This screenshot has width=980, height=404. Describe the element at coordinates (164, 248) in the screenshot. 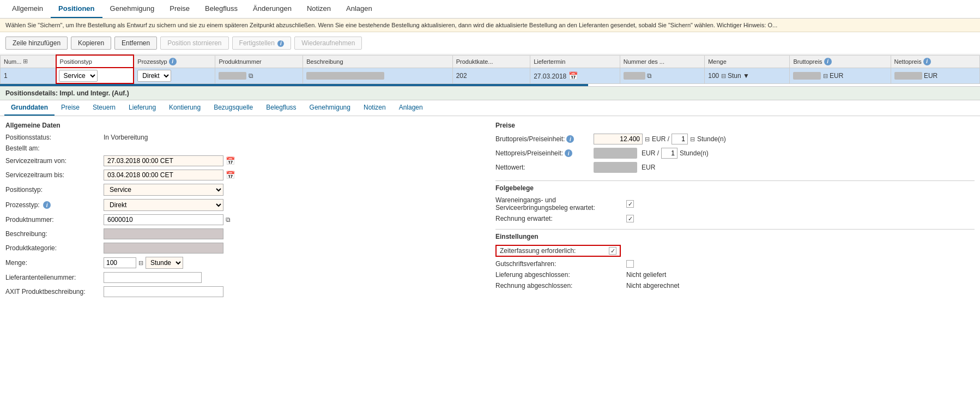

I see `produktkategorie-input` at that location.